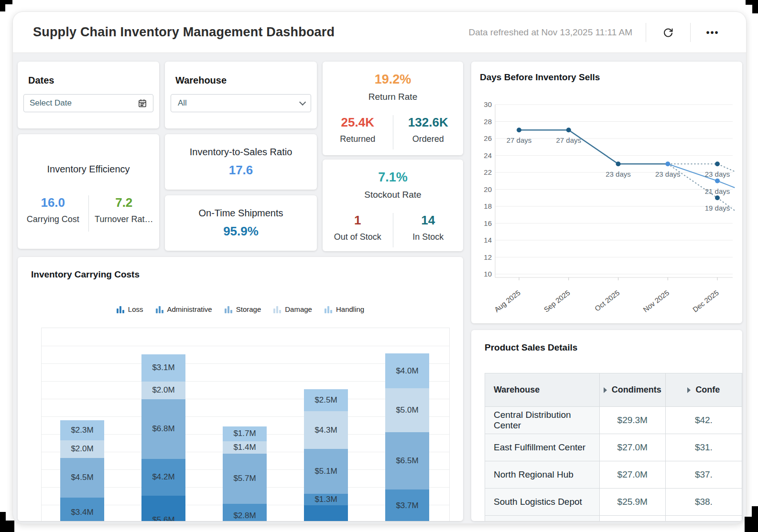 This screenshot has height=532, width=758. What do you see at coordinates (704, 502) in the screenshot?
I see `confections-cell: $38.` at bounding box center [704, 502].